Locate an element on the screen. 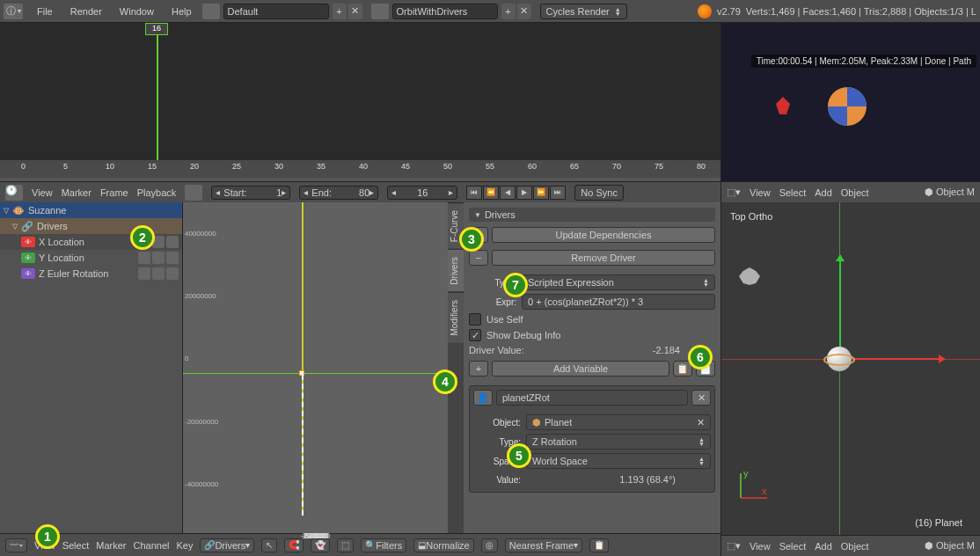 The height and width of the screenshot is (556, 980). var-value: 1.193 (68.4°) is located at coordinates (647, 479).